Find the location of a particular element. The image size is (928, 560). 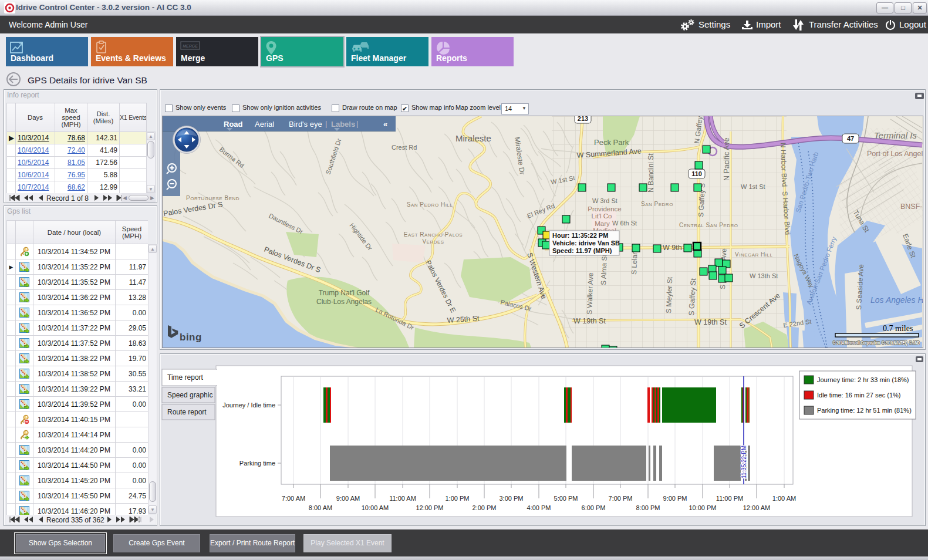

svg-text: Road is located at coordinates (234, 124).